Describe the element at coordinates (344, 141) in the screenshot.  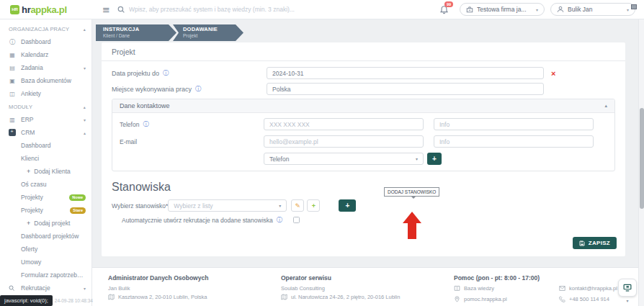
I see `email-input` at that location.